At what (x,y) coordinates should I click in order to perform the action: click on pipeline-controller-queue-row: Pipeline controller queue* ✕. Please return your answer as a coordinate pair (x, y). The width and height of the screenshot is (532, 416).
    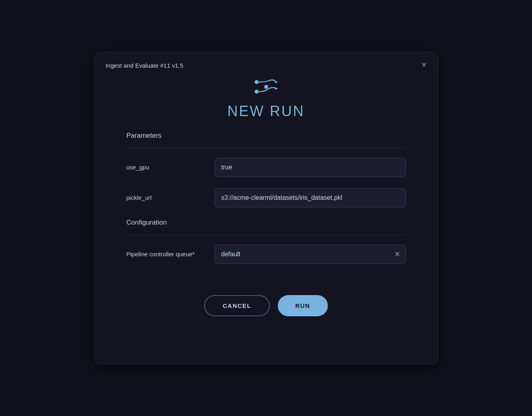
    Looking at the image, I should click on (266, 254).